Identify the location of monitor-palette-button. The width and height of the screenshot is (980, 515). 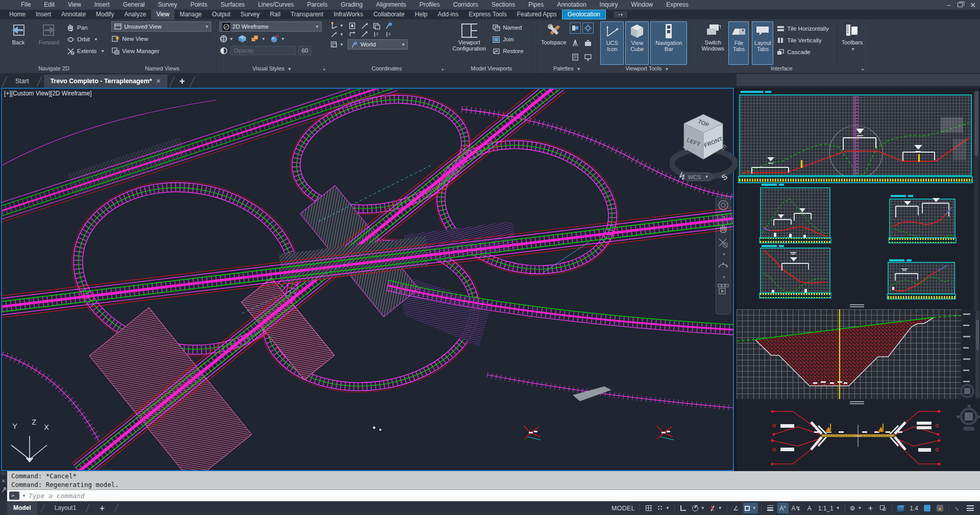
(588, 57).